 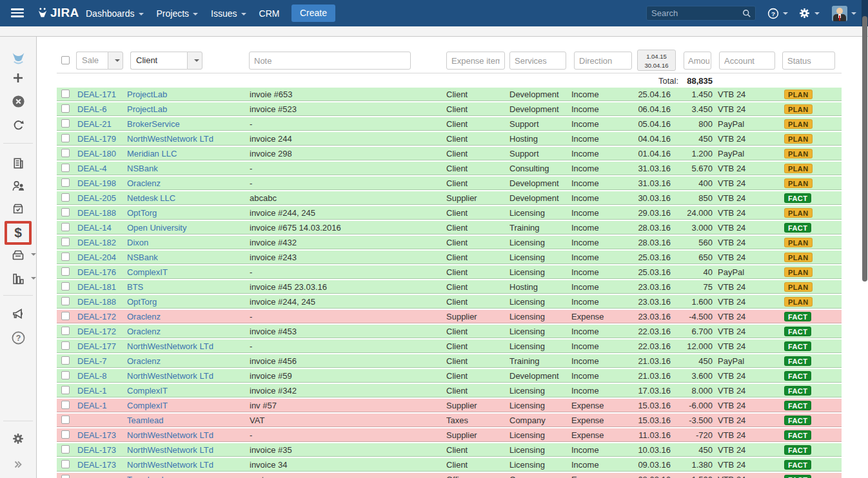 I want to click on deal-link: DEAL-4, so click(x=101, y=169).